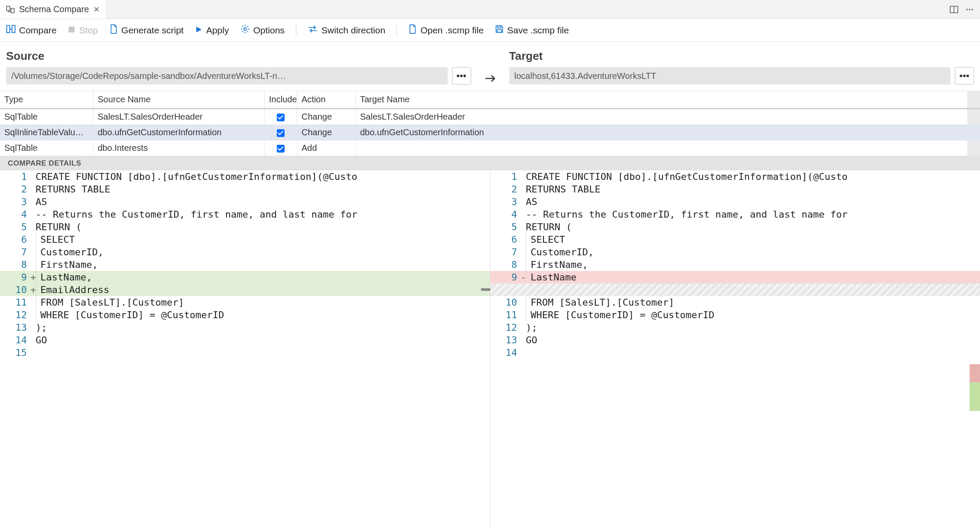  Describe the element at coordinates (262, 30) in the screenshot. I see `options-button: Options` at that location.